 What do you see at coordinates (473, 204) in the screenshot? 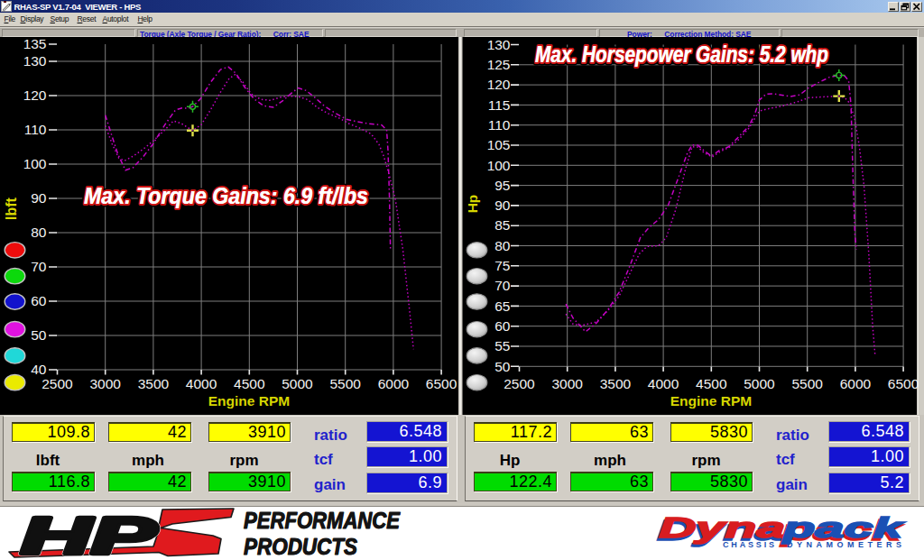
I see `svg-text: Hp` at bounding box center [473, 204].